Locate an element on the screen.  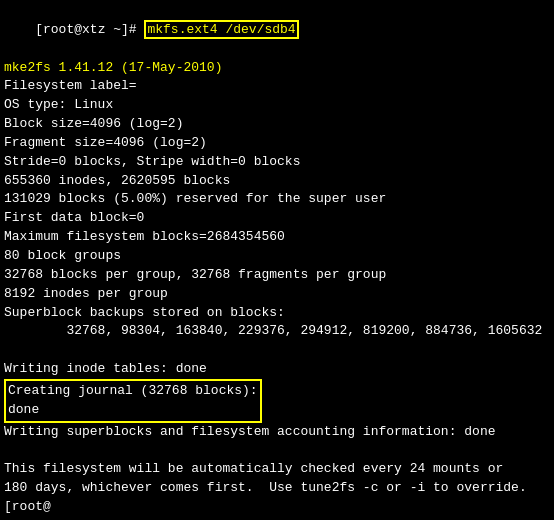
inodes-line: 655360 inodes, 2620595 blocks is located at coordinates (277, 182).